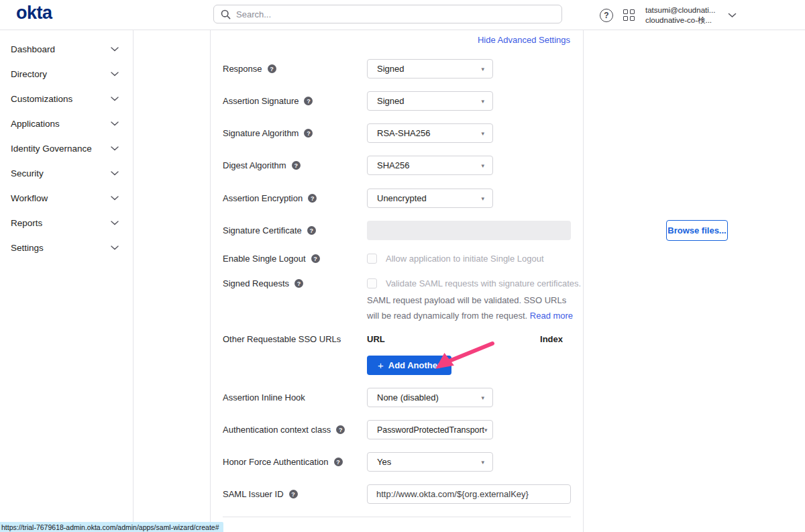 The width and height of the screenshot is (805, 532). I want to click on browser-status-url: https://trial-7679618-admin.okta.com/adm…, so click(111, 527).